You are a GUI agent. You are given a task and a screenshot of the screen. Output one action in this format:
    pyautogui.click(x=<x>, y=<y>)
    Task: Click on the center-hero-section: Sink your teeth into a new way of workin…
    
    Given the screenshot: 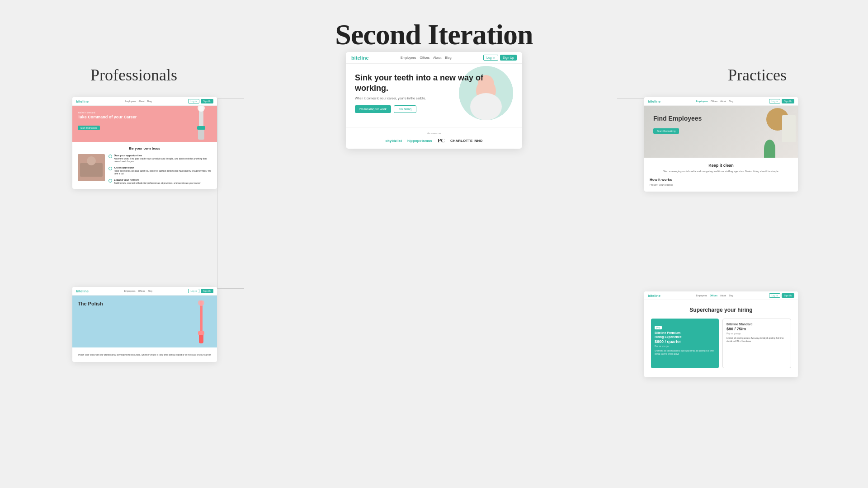 What is the action you would take?
    pyautogui.click(x=434, y=95)
    